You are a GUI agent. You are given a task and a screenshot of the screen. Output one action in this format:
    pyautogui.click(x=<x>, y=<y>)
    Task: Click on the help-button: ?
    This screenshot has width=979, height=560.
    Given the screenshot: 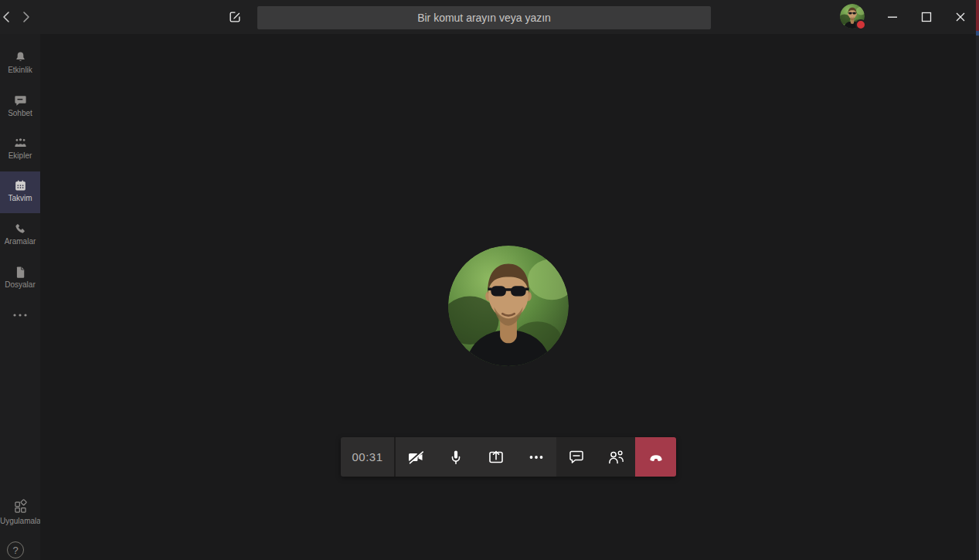 What is the action you would take?
    pyautogui.click(x=15, y=550)
    